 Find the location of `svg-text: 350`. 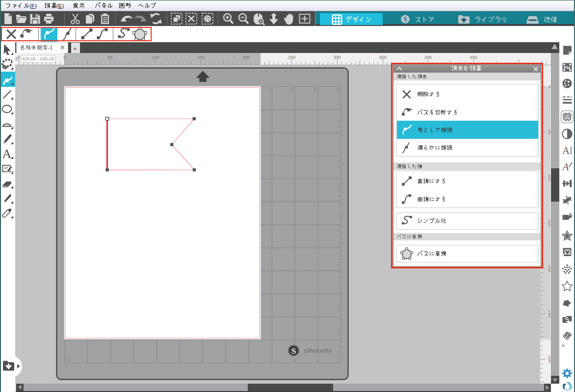

svg-text: 350 is located at coordinates (383, 57).